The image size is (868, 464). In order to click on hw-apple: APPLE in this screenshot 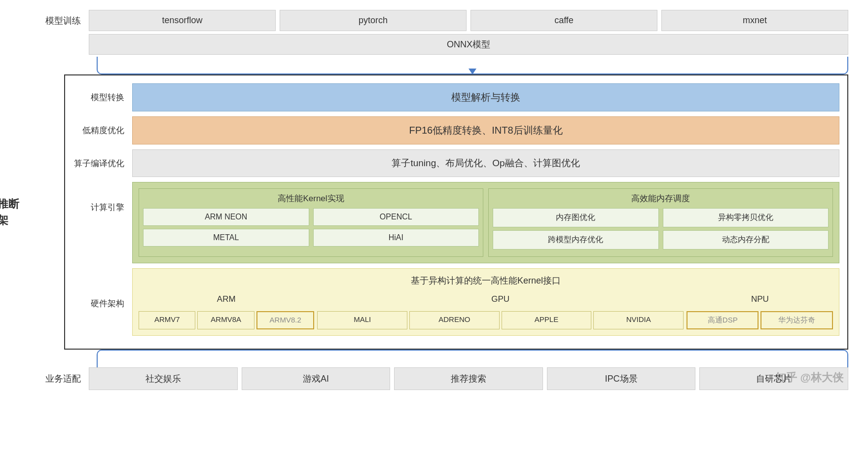, I will do `click(546, 321)`.